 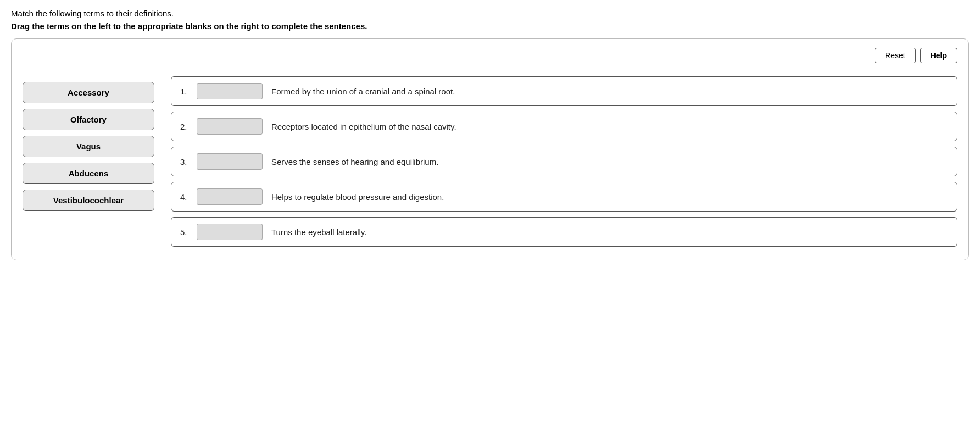 I want to click on def-text: Helps to regulate blood pressure and dig…, so click(x=358, y=197).